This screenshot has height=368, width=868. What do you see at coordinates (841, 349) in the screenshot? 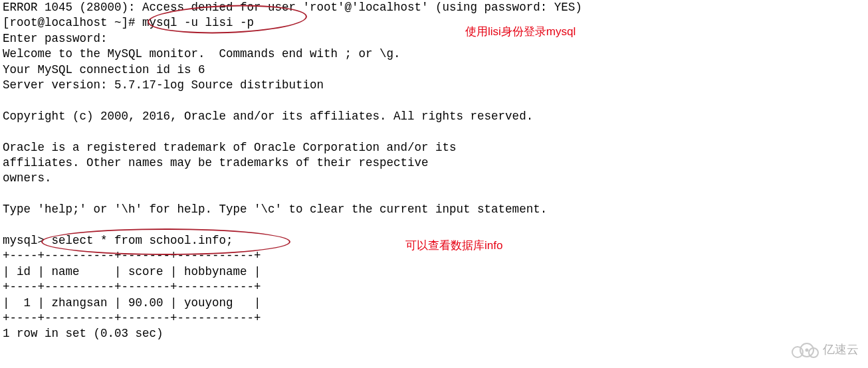
I see `watermark-text: 亿速云` at bounding box center [841, 349].